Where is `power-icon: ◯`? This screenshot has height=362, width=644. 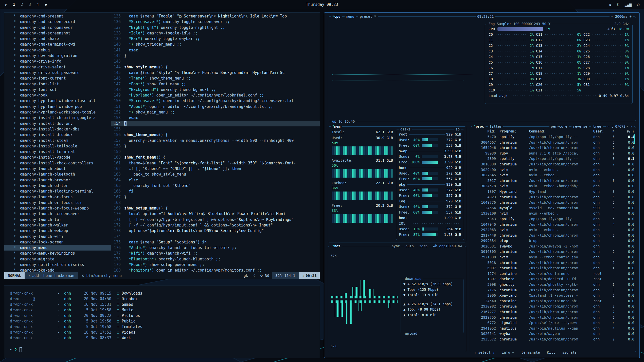
power-icon: ◯ is located at coordinates (638, 5).